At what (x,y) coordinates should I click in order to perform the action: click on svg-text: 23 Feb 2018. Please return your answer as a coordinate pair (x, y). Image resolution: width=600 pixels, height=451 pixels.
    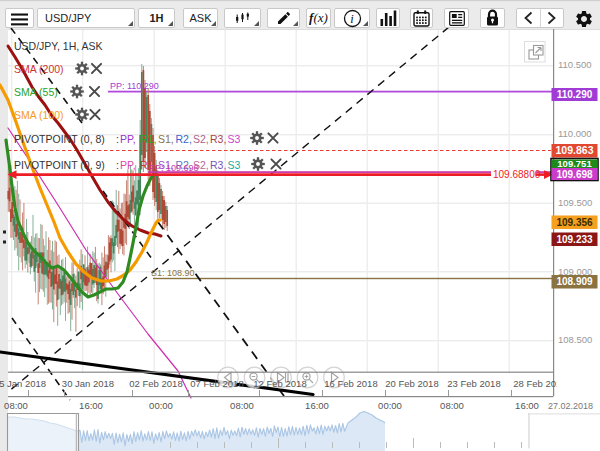
    Looking at the image, I should click on (474, 384).